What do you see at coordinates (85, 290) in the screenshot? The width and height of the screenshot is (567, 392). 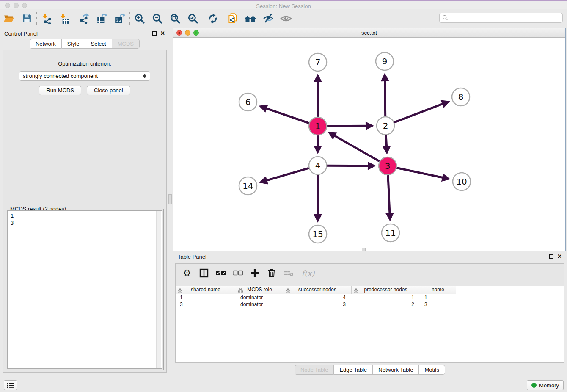 I see `mcds-result-area: 1 3` at bounding box center [85, 290].